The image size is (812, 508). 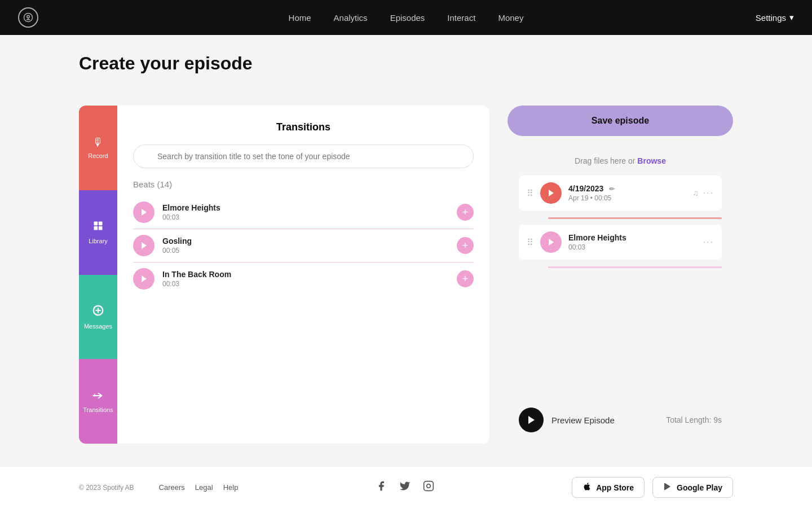 I want to click on nav-money: Money, so click(x=511, y=18).